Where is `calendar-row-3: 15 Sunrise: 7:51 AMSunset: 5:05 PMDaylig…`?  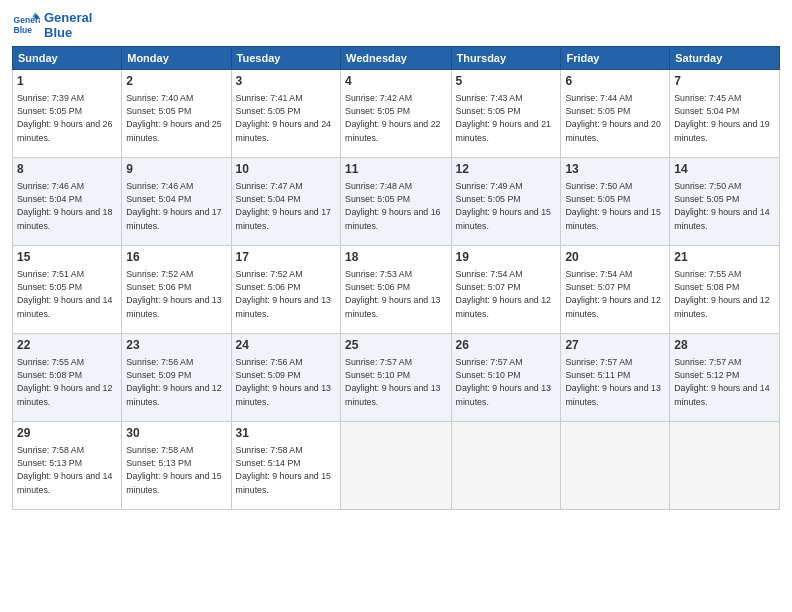
calendar-row-3: 15 Sunrise: 7:51 AMSunset: 5:05 PMDaylig… is located at coordinates (396, 290).